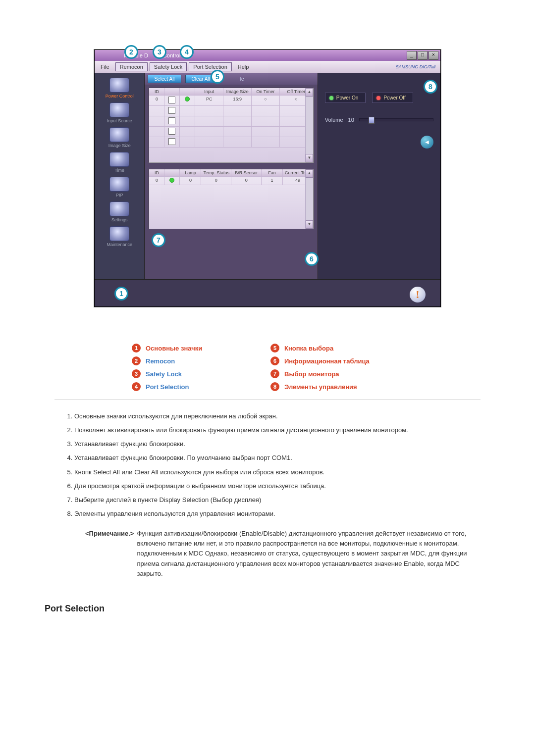 Image resolution: width=535 pixels, height=756 pixels. Describe the element at coordinates (268, 609) in the screenshot. I see `section-title-port-selection: Port Selection` at that location.